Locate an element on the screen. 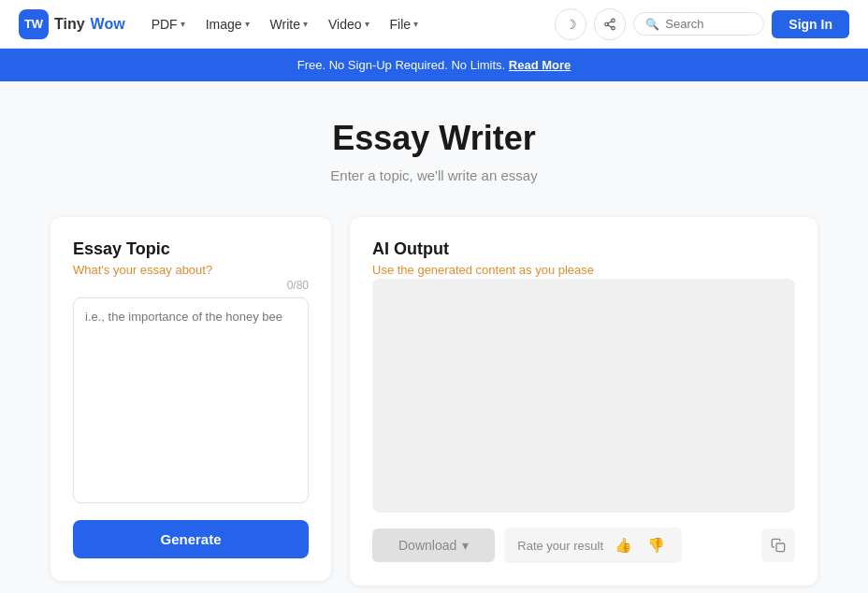 Image resolution: width=868 pixels, height=593 pixels. nav-item-image: Image ▾ is located at coordinates (228, 24).